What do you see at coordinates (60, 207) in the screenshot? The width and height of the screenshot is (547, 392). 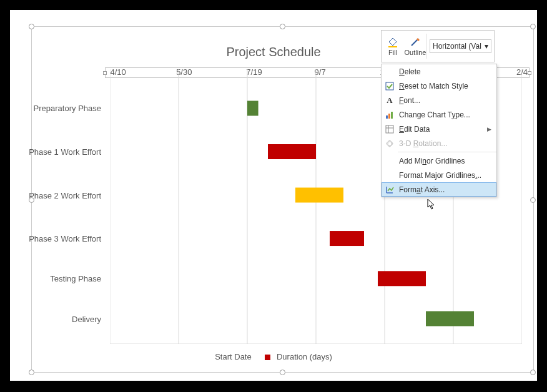 I see `y-axis: Preparatory Phase Phase 1 Work Effort Ph…` at bounding box center [60, 207].